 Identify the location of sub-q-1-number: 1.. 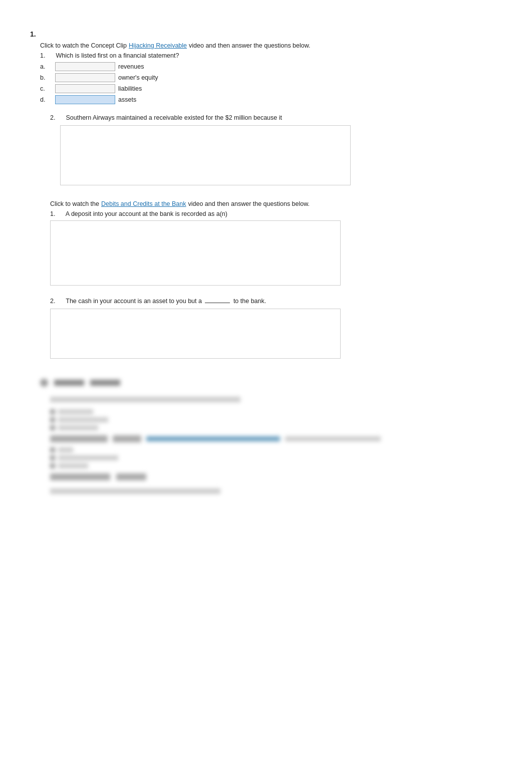
(47, 56).